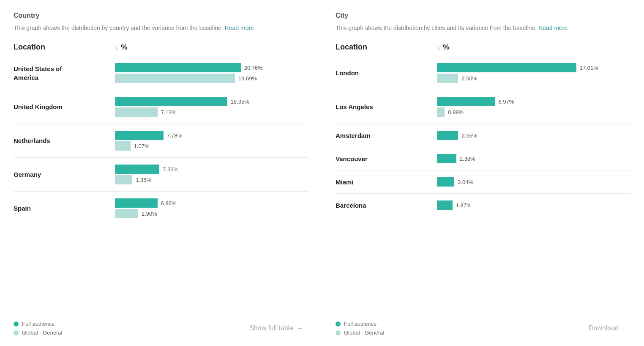 This screenshot has height=346, width=644. Describe the element at coordinates (553, 28) in the screenshot. I see `city-read-more-link: Read more` at that location.